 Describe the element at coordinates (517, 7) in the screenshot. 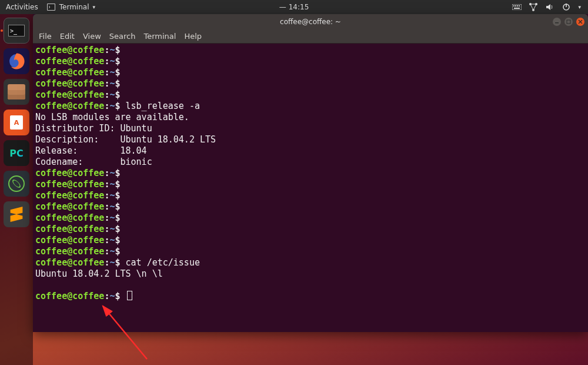

I see `keyboard-indicator-icon` at that location.